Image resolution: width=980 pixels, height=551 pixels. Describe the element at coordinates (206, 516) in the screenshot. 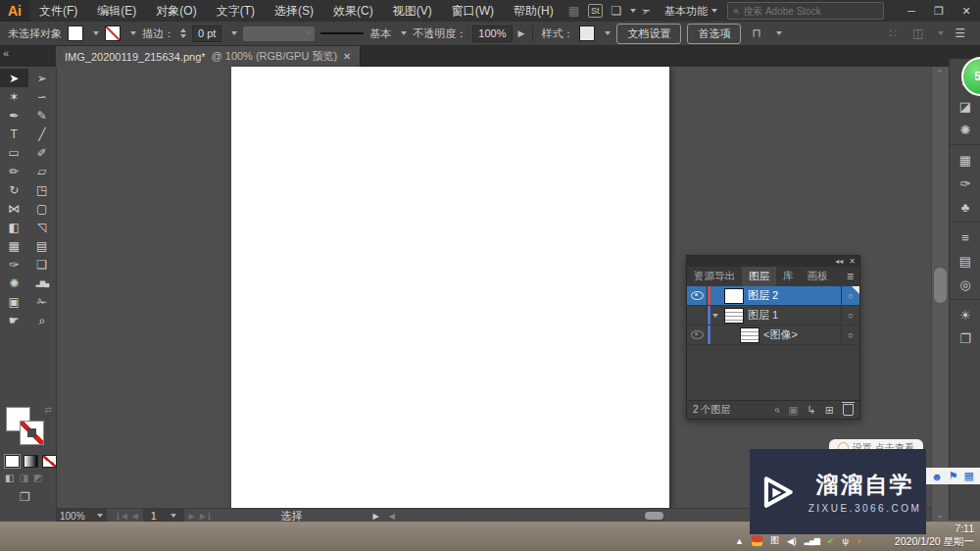

I see `last-artboard-icon: ▶❙` at that location.